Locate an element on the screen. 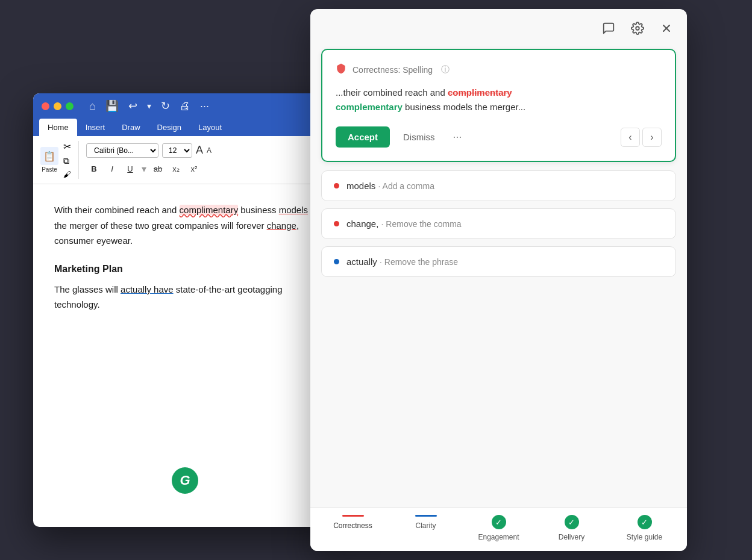 The image size is (752, 560). grammarly-logo: G is located at coordinates (184, 481).